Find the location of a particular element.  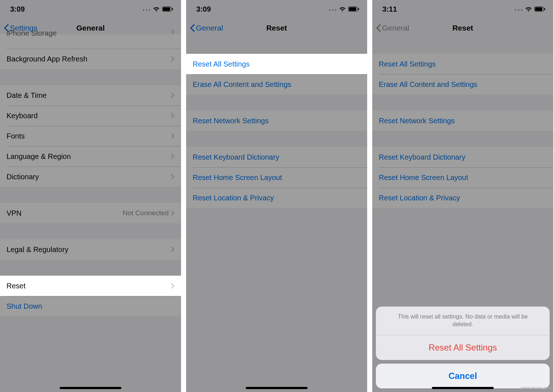

row-iphone-storage: iPhone Storage is located at coordinates (91, 41).